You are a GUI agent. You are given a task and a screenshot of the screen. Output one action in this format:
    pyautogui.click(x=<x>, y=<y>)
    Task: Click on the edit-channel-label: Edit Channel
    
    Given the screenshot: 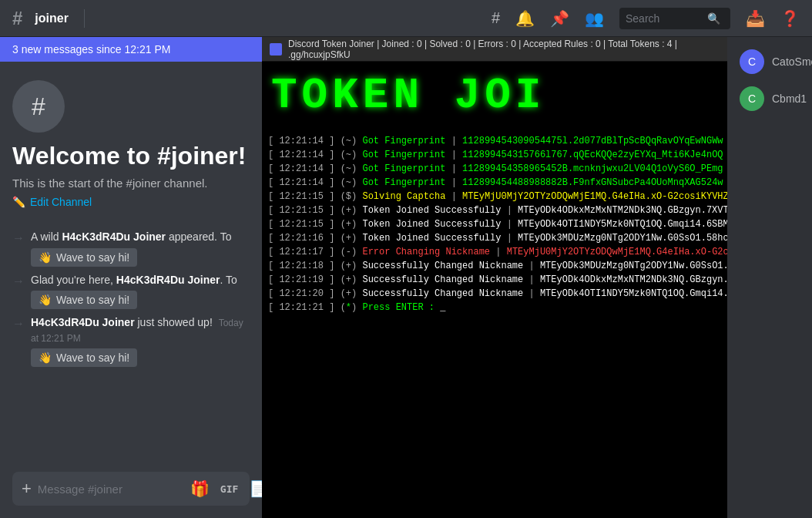 What is the action you would take?
    pyautogui.click(x=61, y=202)
    